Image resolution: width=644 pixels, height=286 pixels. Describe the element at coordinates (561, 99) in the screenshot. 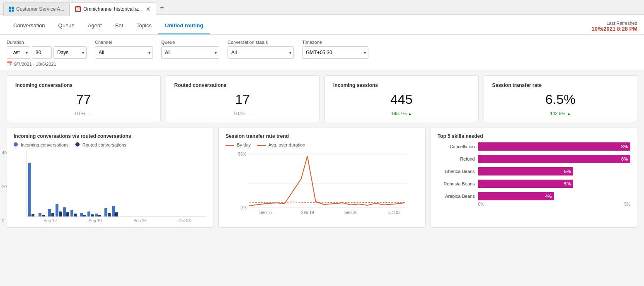

I see `kpi-session-transfer: Session transfer rate 6.5% 142.8% ▲` at that location.